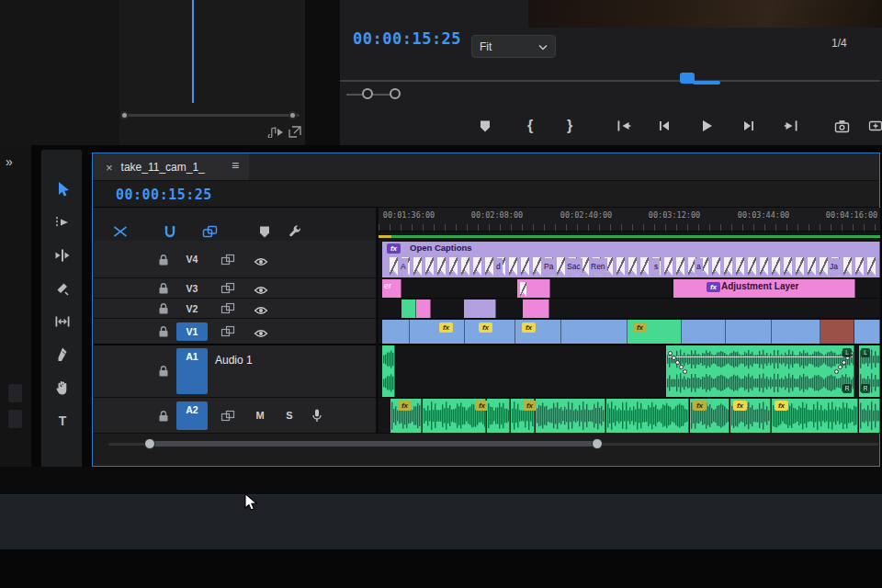 The width and height of the screenshot is (882, 588). Describe the element at coordinates (292, 116) in the screenshot. I see `source-scroll-handle-right` at that location.